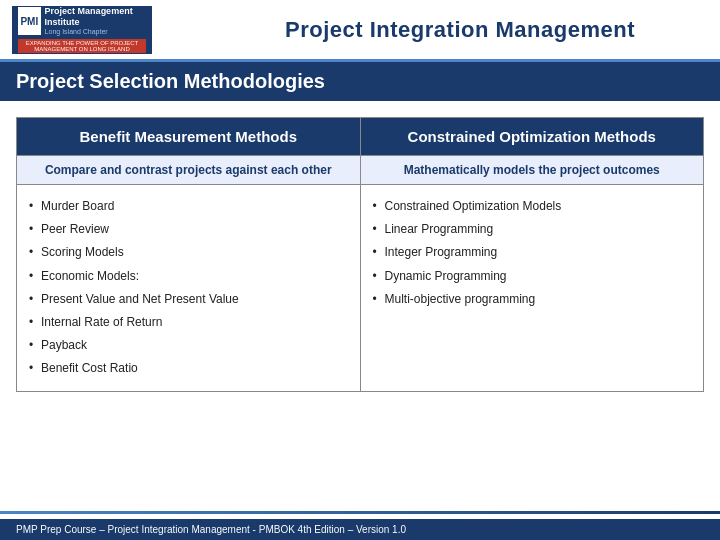 This screenshot has height=540, width=720. Describe the element at coordinates (532, 230) in the screenshot. I see `list-item: Linear Programming` at that location.